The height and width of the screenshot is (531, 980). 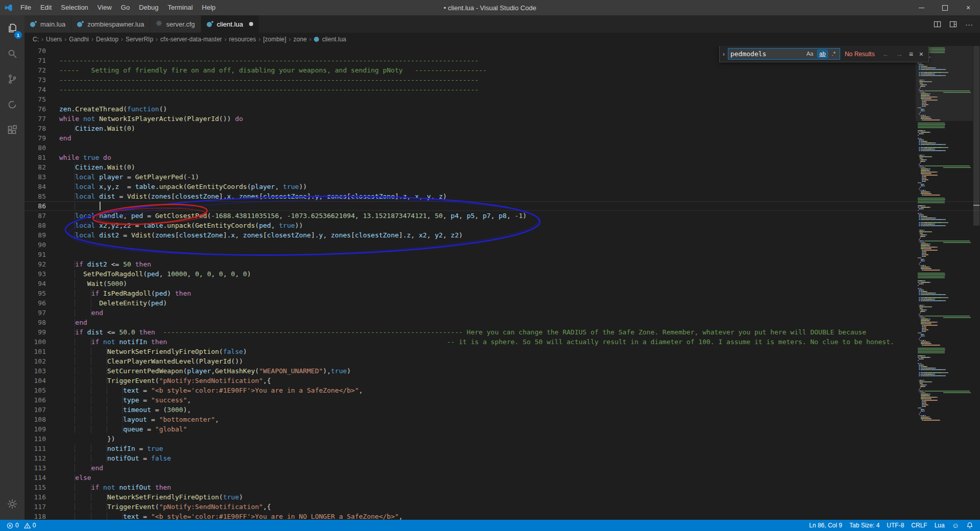 What do you see at coordinates (42, 420) in the screenshot?
I see `line-number: 108` at bounding box center [42, 420].